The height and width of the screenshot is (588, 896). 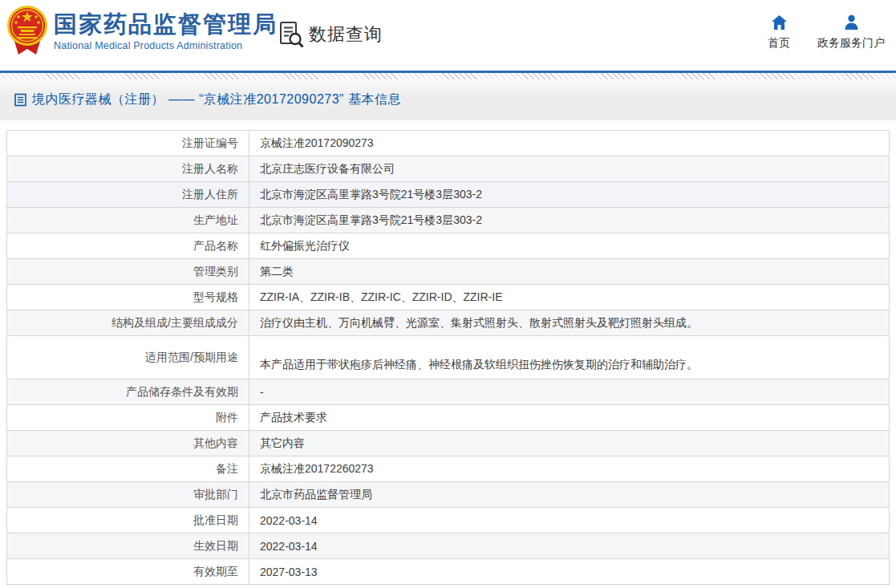 I want to click on nav-item-label: 政务服务门户, so click(x=851, y=43).